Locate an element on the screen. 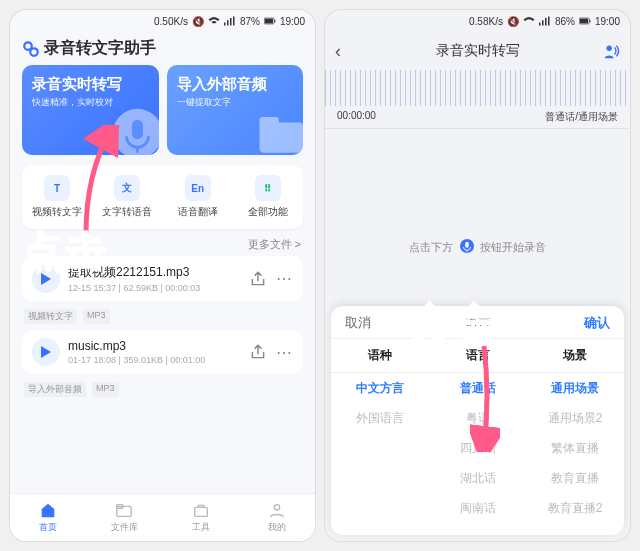 This screenshot has width=640, height=551. file-tags: 导入外部音频MP3 is located at coordinates (162, 392).